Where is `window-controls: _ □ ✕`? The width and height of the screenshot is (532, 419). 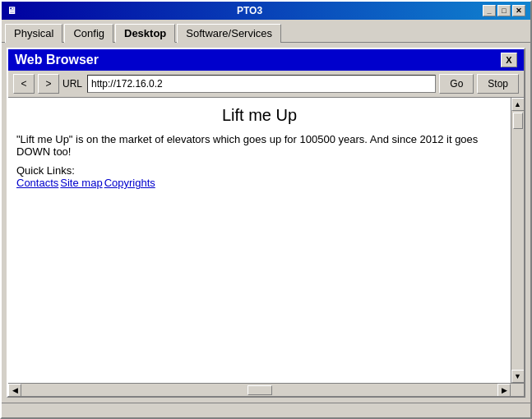 window-controls: _ □ ✕ is located at coordinates (504, 11).